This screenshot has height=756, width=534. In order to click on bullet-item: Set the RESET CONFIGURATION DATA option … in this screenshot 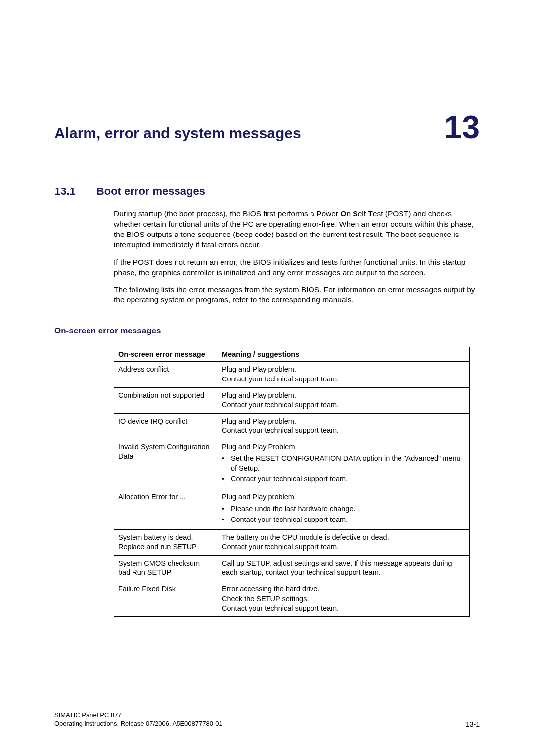, I will do `click(344, 463)`.